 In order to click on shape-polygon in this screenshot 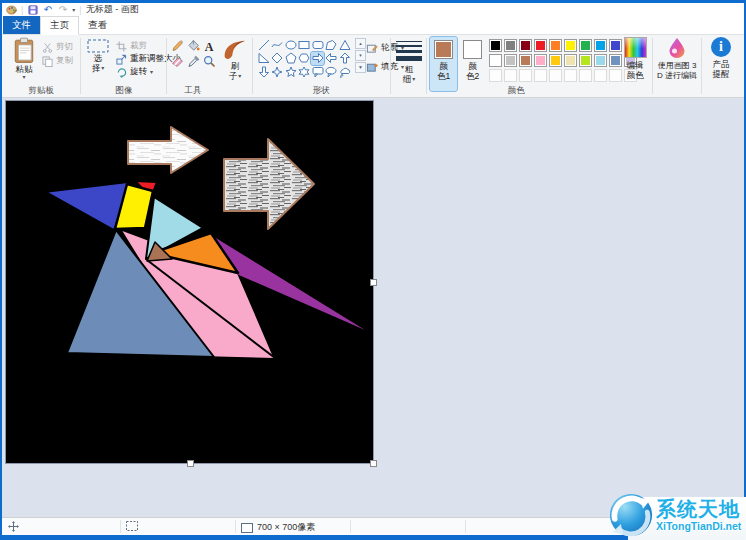, I will do `click(332, 44)`.